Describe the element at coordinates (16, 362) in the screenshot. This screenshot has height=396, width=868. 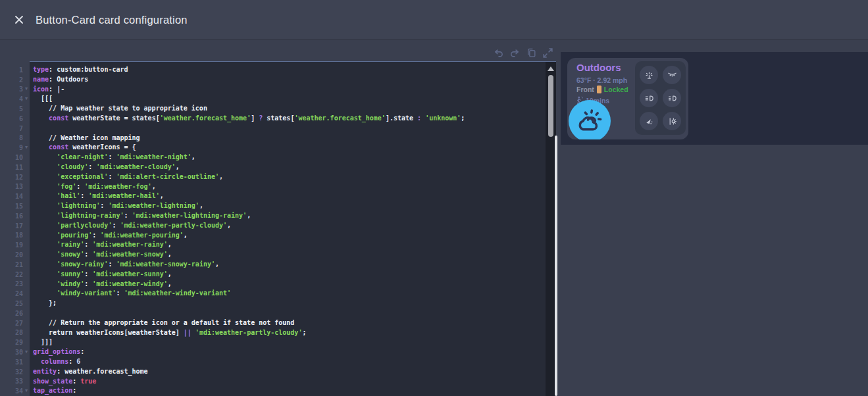
I see `line-number: 31` at that location.